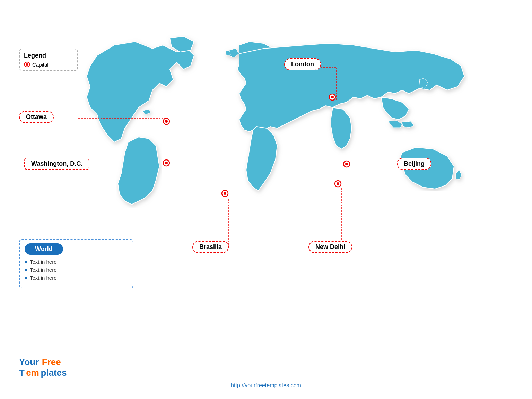  Describe the element at coordinates (43, 367) in the screenshot. I see `logo: Your Free T em plates` at that location.